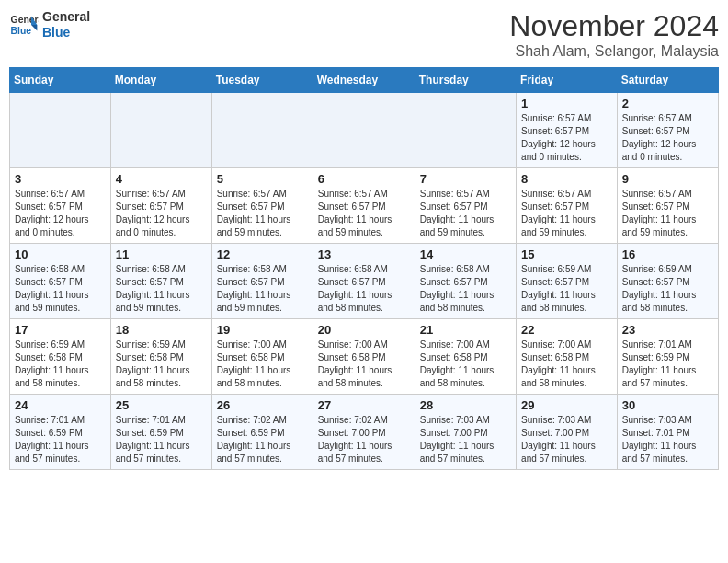 The image size is (728, 563). Describe the element at coordinates (667, 440) in the screenshot. I see `day-info: Sunrise: 7:03 AMSunset: 7:01 PMDaylight:…` at that location.